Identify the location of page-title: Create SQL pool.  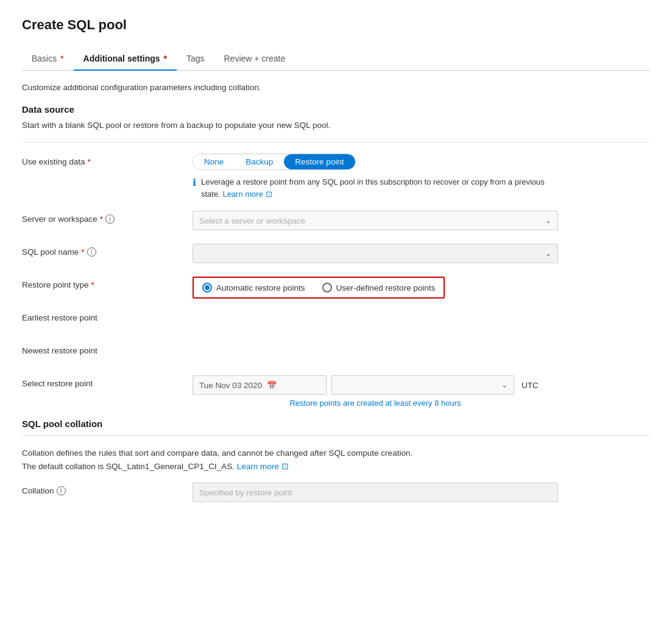
(336, 25).